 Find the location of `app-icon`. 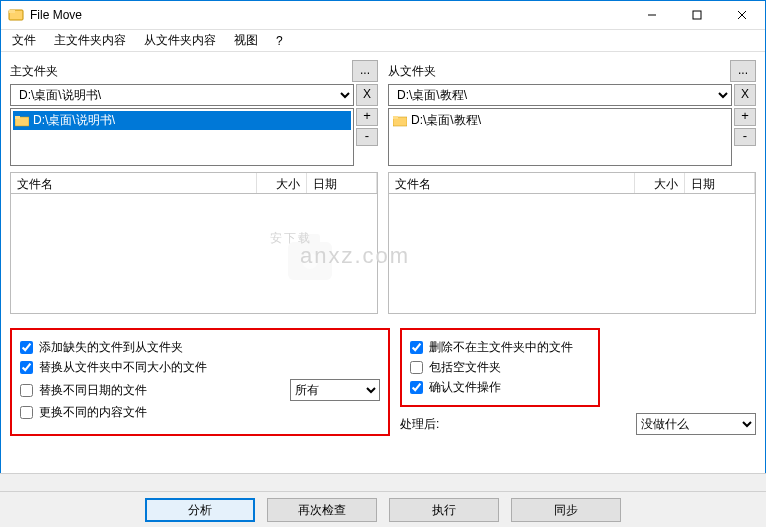

app-icon is located at coordinates (16, 15).